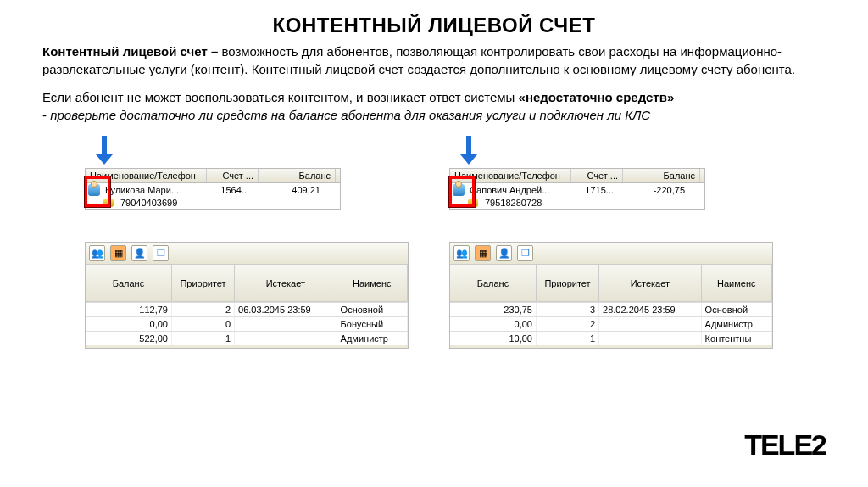  I want to click on subscriber-balance: 409,21, so click(287, 190).